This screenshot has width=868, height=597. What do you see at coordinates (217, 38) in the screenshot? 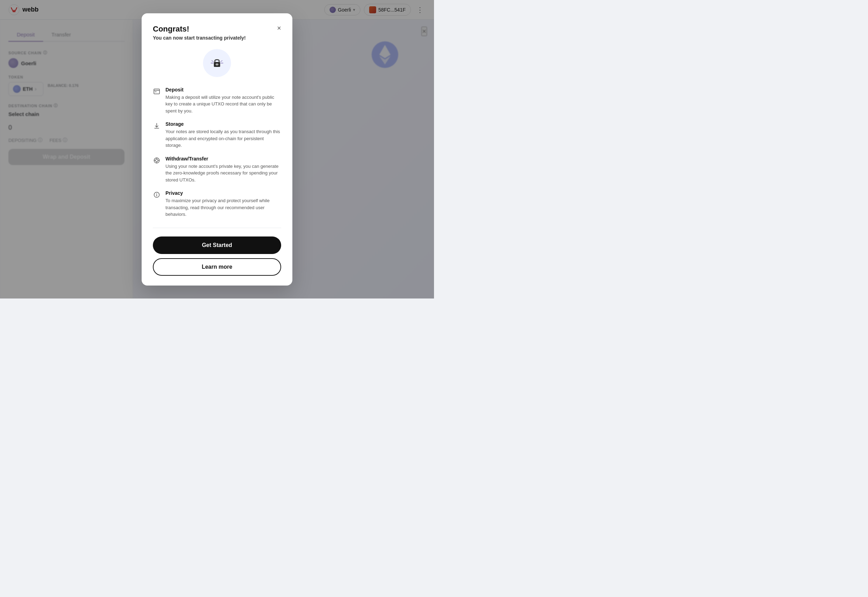
I see `modal-subtitle: You can now start transacting privately!` at bounding box center [217, 38].